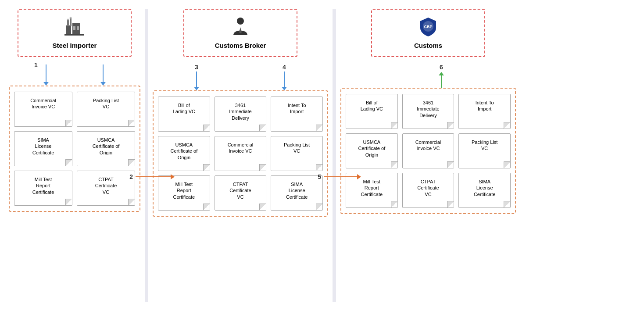  Describe the element at coordinates (36, 65) in the screenshot. I see `step-1-label: 1` at that location.